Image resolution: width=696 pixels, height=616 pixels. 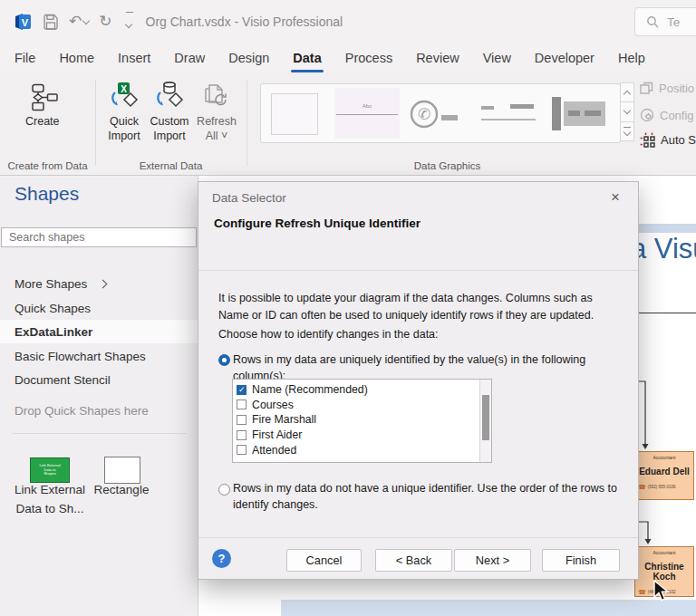 I want to click on org-role: Accountant, so click(x=664, y=553).